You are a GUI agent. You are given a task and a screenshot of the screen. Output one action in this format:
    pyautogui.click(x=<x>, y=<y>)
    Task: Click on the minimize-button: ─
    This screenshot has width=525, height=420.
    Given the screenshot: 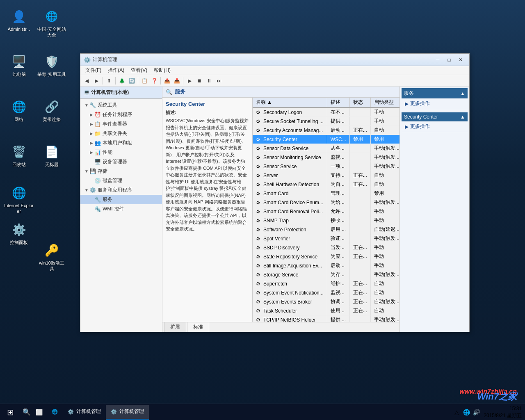 What is the action you would take?
    pyautogui.click(x=438, y=60)
    